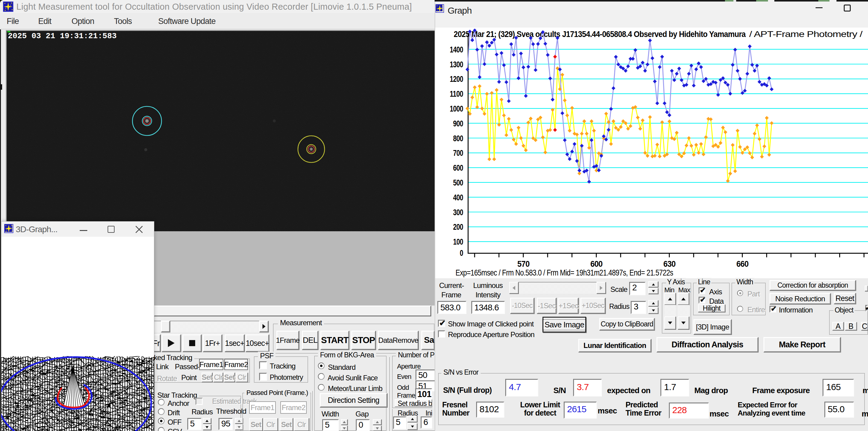  What do you see at coordinates (456, 64) in the screenshot?
I see `svg-text: 1300` at bounding box center [456, 64].